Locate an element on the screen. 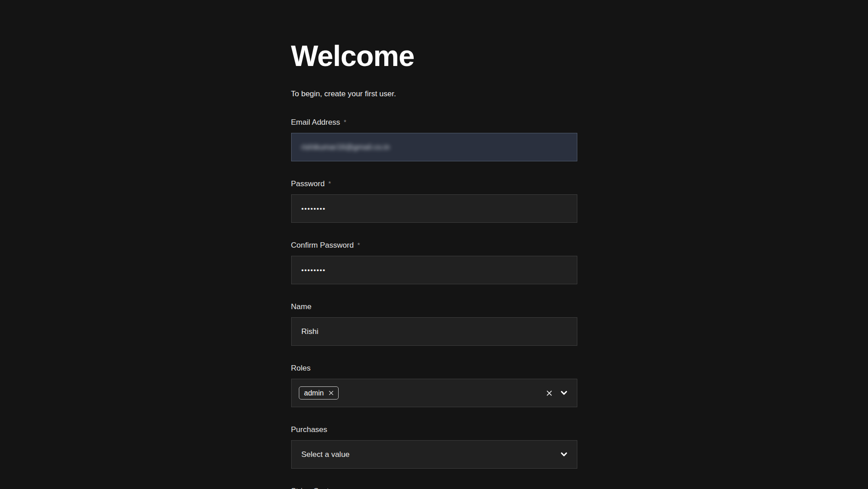 This screenshot has width=868, height=489. password-label: Password * is located at coordinates (434, 184).